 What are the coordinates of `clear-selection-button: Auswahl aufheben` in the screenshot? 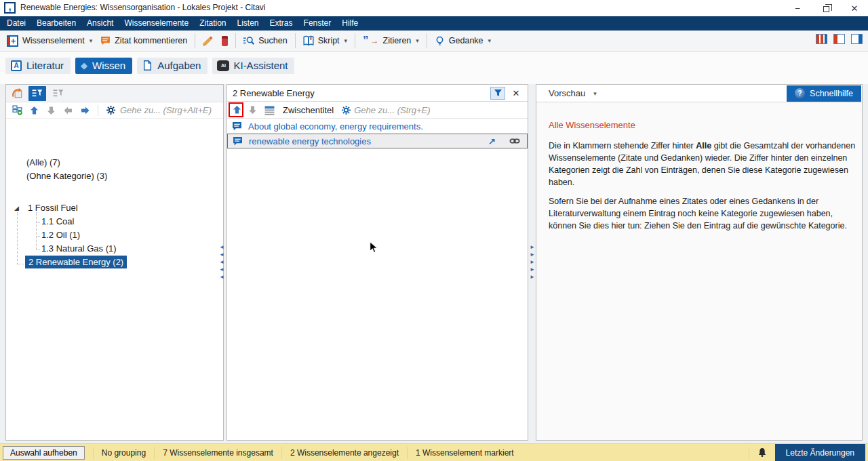 It's located at (43, 453).